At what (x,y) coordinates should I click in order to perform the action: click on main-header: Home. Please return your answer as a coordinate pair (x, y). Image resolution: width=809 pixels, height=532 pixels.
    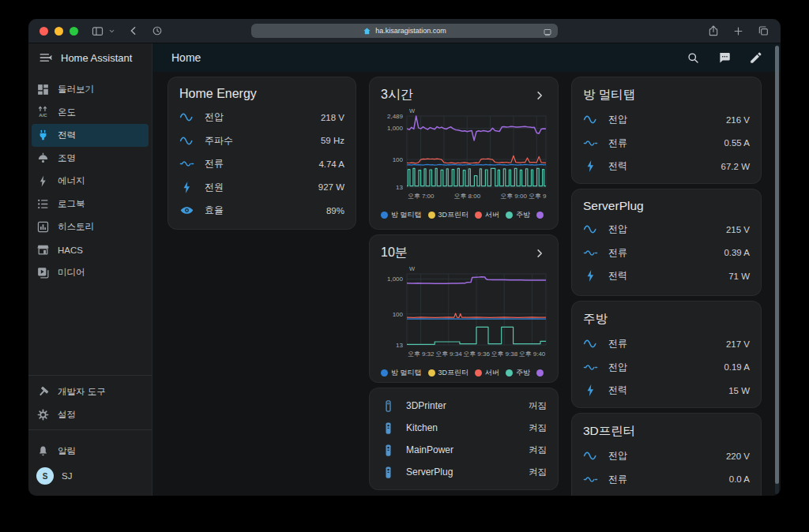
    Looking at the image, I should click on (466, 58).